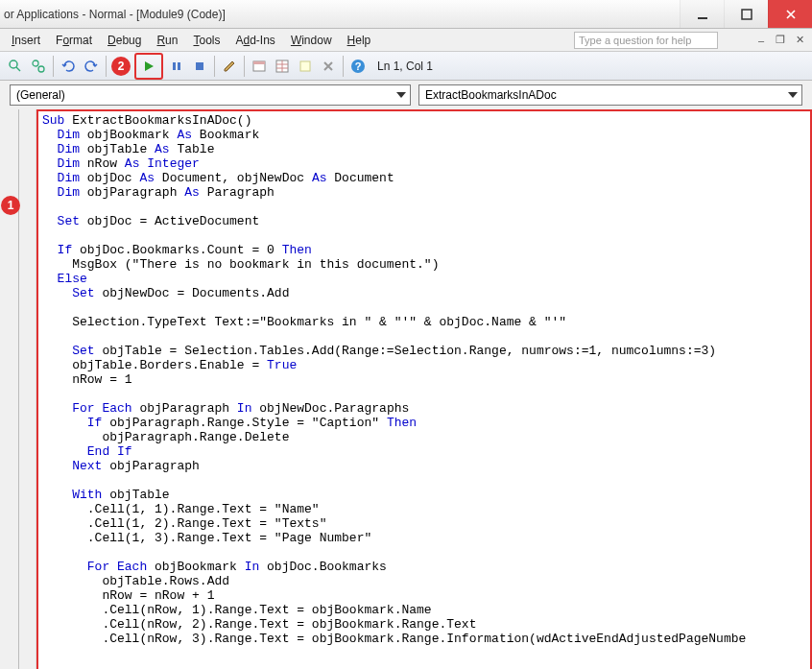 The width and height of the screenshot is (812, 669). I want to click on minimize-button, so click(702, 13).